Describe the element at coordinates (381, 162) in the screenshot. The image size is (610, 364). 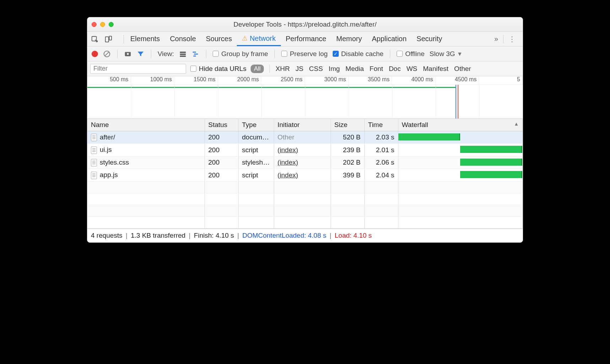
I see `request-time: 2.06 s` at that location.